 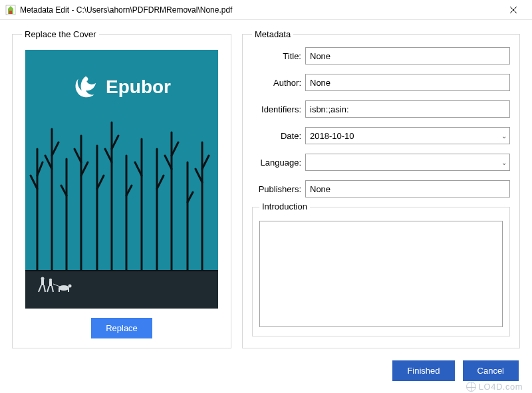 What do you see at coordinates (279, 136) in the screenshot?
I see `date-label: Date:` at bounding box center [279, 136].